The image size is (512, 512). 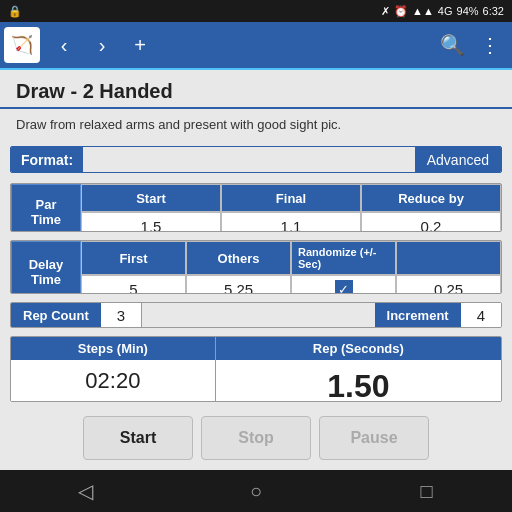 What do you see at coordinates (256, 438) in the screenshot?
I see `action-buttons: Start Stop Pause` at bounding box center [256, 438].